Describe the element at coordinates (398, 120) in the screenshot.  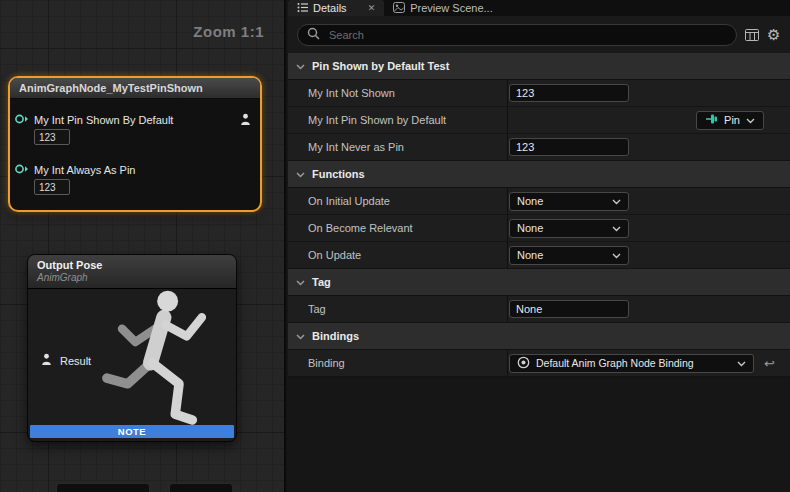
I see `property-label: My Int Pin Shown by Default` at that location.